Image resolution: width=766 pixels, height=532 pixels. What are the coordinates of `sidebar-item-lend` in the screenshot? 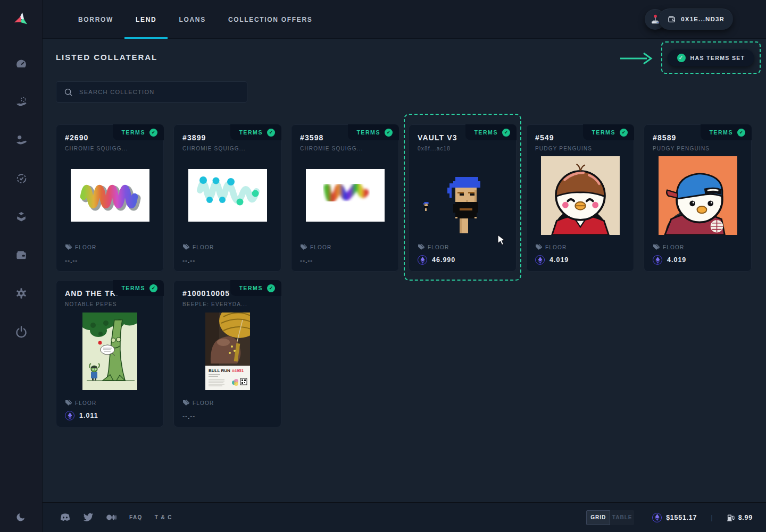 It's located at (21, 102).